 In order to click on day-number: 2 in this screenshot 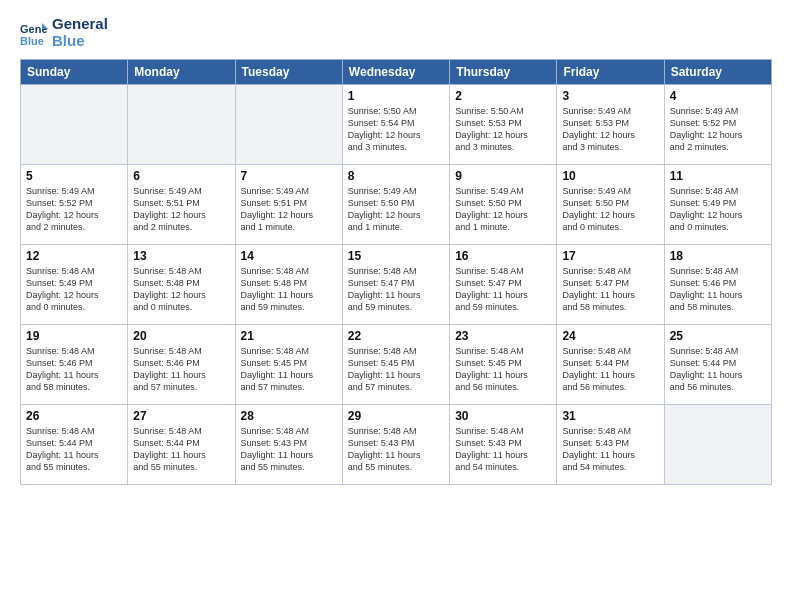, I will do `click(503, 96)`.